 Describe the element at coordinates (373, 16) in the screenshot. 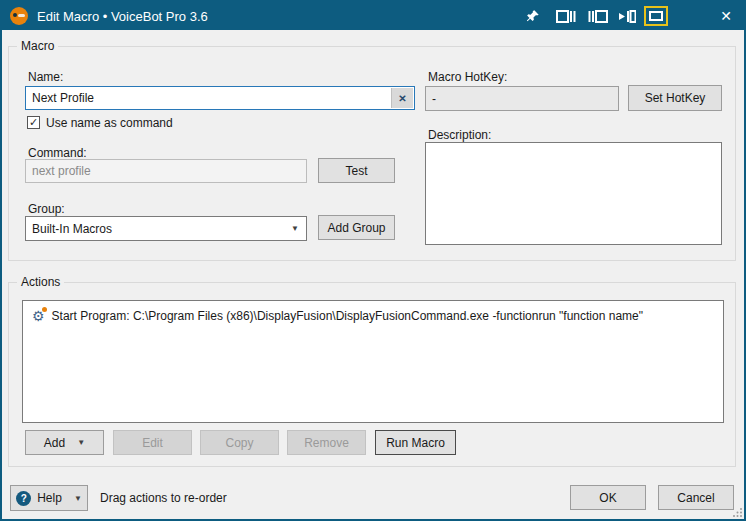

I see `titlebar: Edit Macro • VoiceBot Pro 3.6` at that location.